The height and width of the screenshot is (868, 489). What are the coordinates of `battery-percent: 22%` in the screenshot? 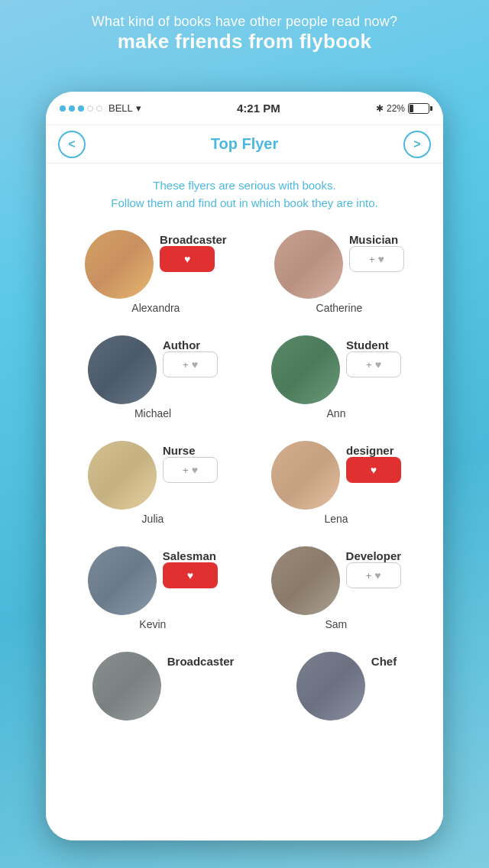 It's located at (396, 108).